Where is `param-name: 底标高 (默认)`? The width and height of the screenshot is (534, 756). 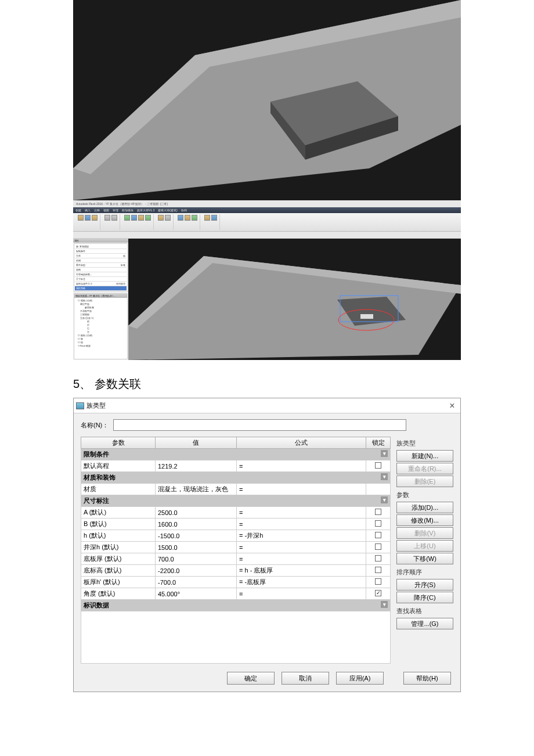 param-name: 底标高 (默认) is located at coordinates (118, 571).